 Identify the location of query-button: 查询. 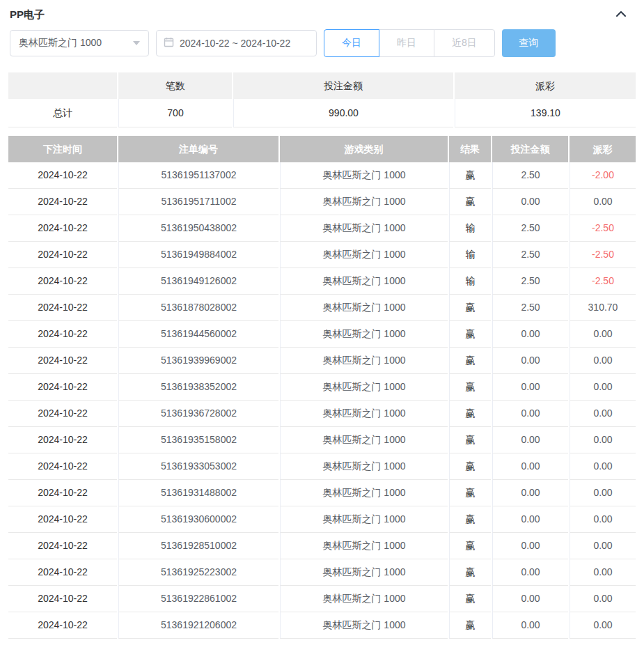
(529, 43).